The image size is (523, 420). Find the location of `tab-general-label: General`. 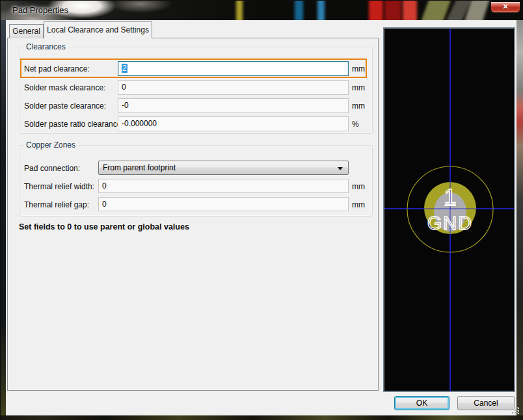

tab-general-label: General is located at coordinates (26, 31).